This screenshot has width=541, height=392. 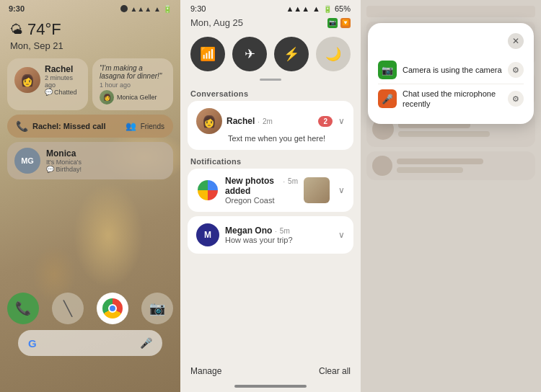 What do you see at coordinates (270, 7) in the screenshot?
I see `notif-status-bar: 9:30 ▲▲▲ ▲ 🔋 65%` at bounding box center [270, 7].